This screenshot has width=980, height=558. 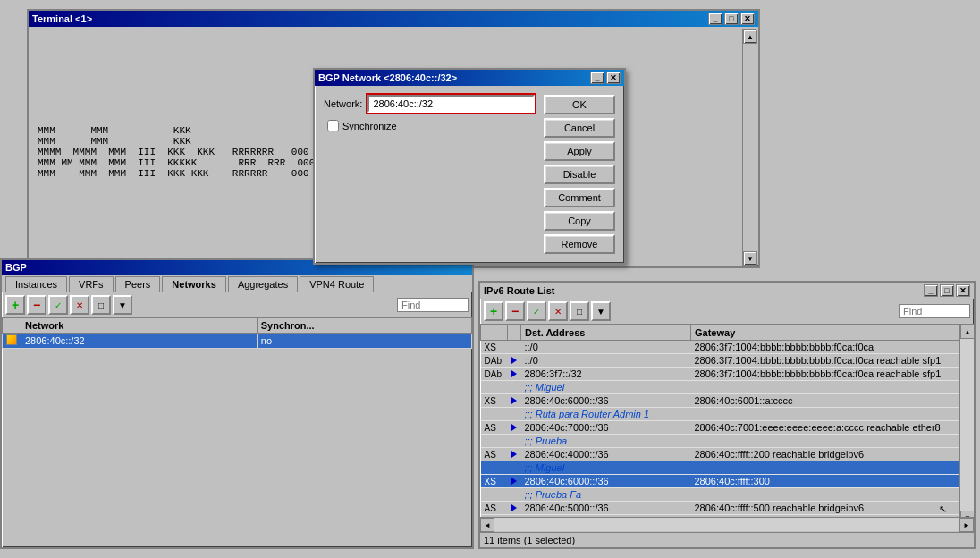 What do you see at coordinates (931, 291) in the screenshot?
I see `ipv6-minimize-button: _` at bounding box center [931, 291].